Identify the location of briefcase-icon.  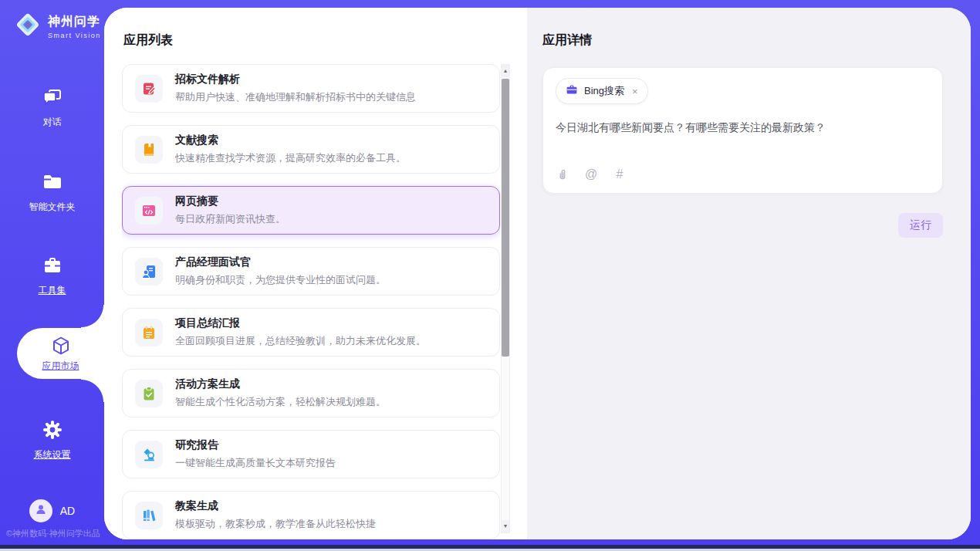
(572, 91).